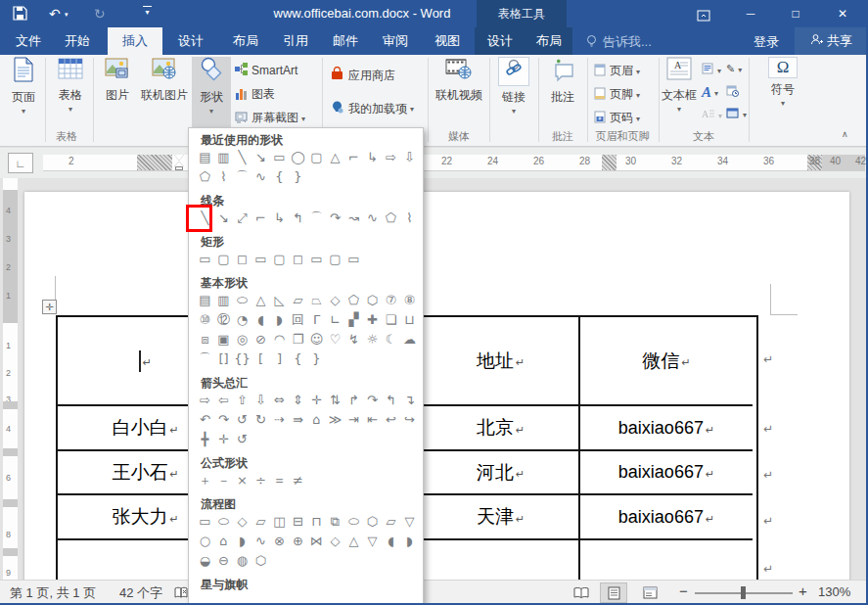 The height and width of the screenshot is (605, 868). Describe the element at coordinates (617, 117) in the screenshot. I see `page-number-button: # 页码 ▾` at that location.